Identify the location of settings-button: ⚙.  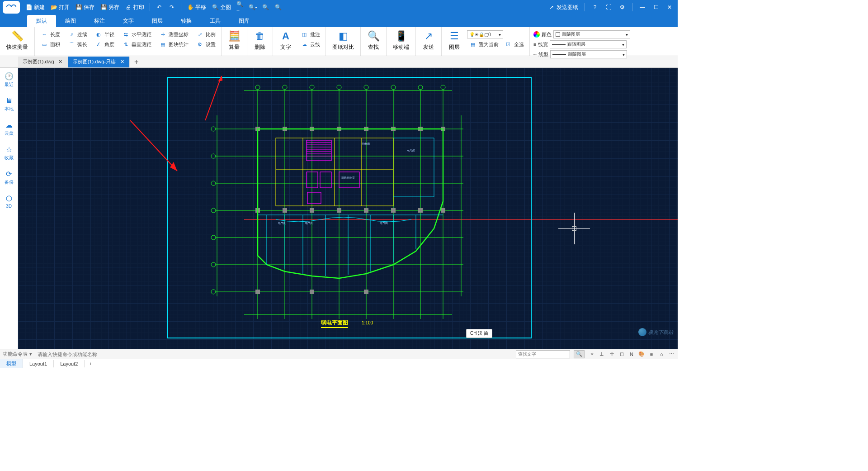
(622, 7).